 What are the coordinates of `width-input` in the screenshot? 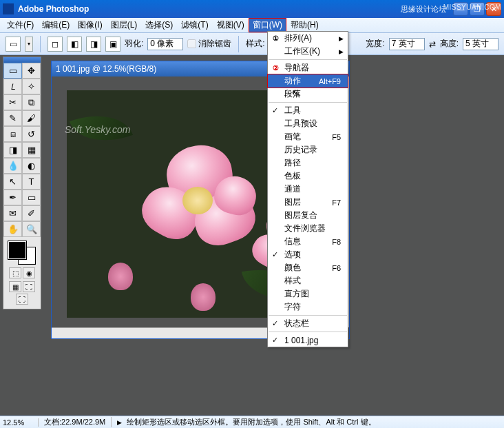 It's located at (407, 44).